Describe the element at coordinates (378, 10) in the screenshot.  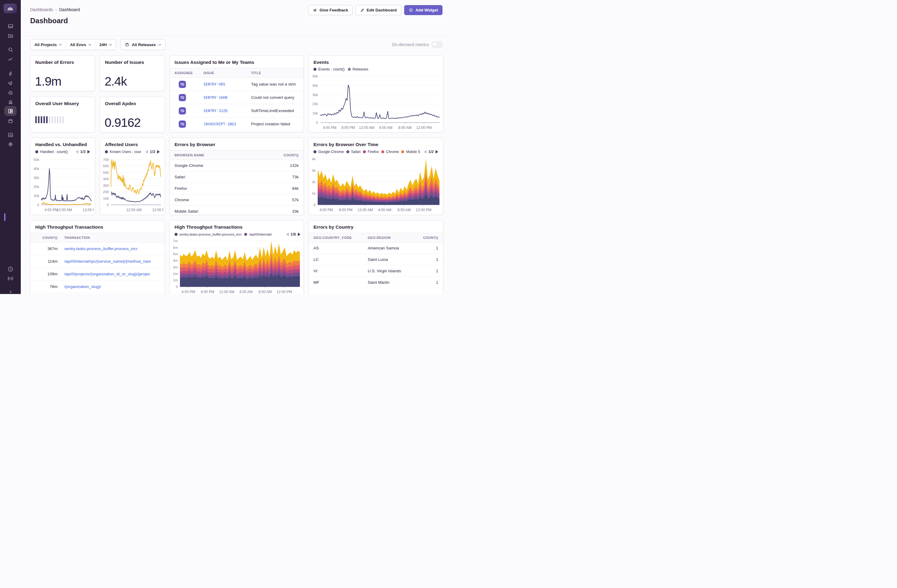
I see `edit-dashboard-button: Edit Dashboard` at that location.